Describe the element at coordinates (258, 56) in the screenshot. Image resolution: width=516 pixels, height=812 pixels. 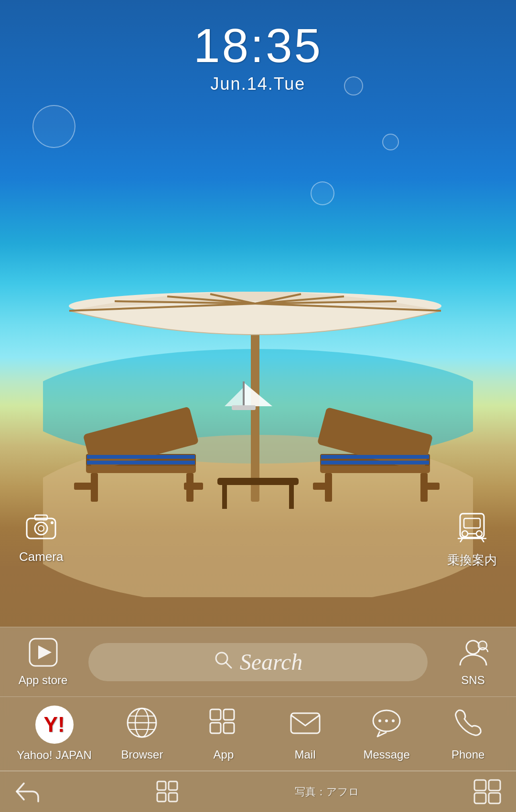
I see `clock-area: 18:35 Jun.14.Tue` at that location.